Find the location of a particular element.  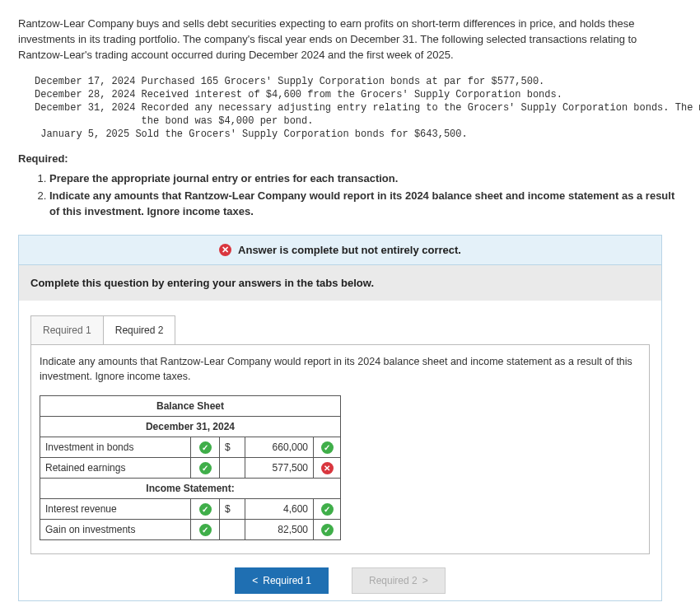

row-label: Interest revenue is located at coordinates (115, 509).